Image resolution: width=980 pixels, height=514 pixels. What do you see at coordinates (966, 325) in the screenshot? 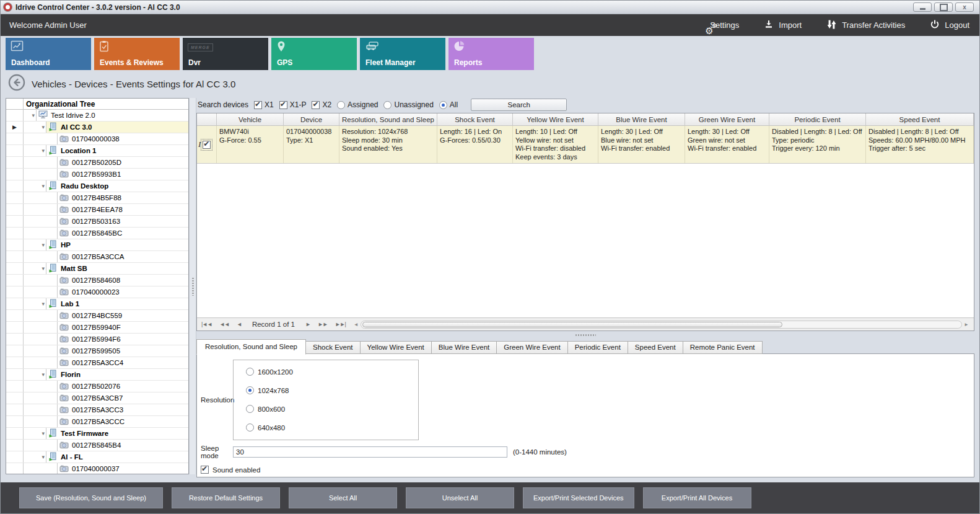
I see `scroll-right-icon: ►` at bounding box center [966, 325].